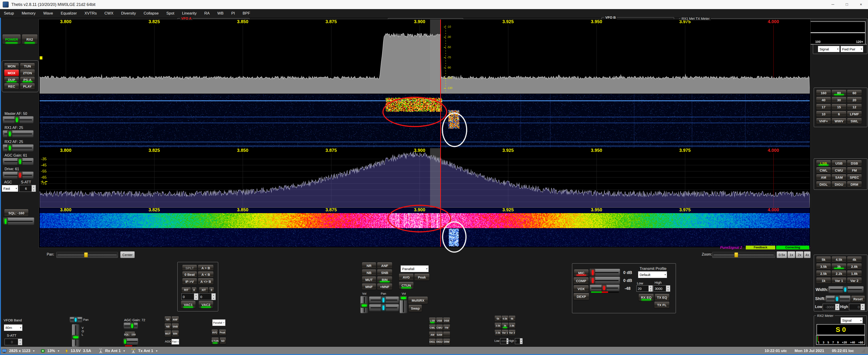  Describe the element at coordinates (824, 266) in the screenshot. I see `filter-35k-button: 3.5k` at that location.